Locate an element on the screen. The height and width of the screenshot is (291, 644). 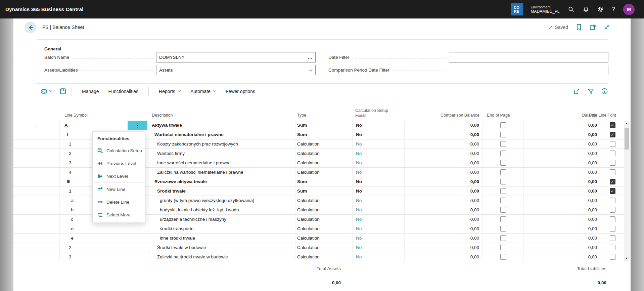
cell-context-menu-button: ⋮ is located at coordinates (138, 125).